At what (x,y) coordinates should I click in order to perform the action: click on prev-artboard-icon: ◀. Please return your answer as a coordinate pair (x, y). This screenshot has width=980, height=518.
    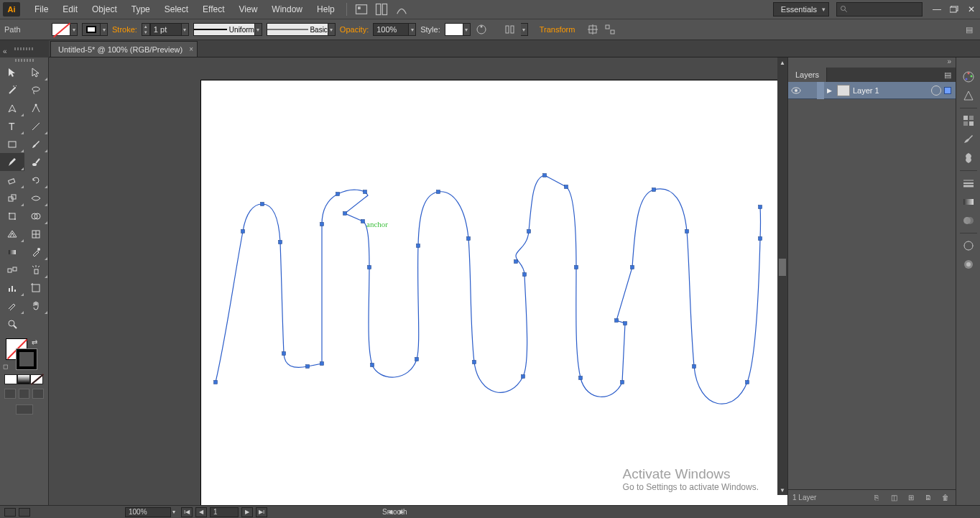
    Looking at the image, I should click on (201, 512).